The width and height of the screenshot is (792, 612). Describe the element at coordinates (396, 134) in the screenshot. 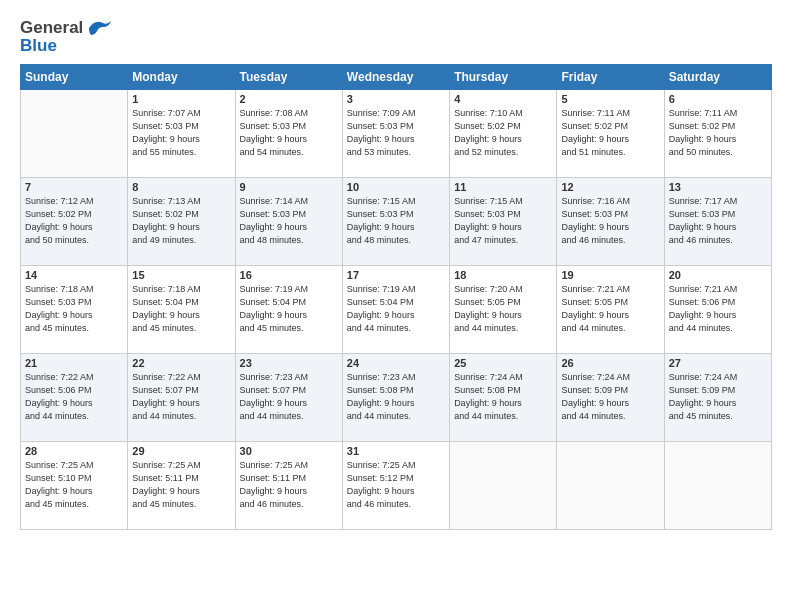

I see `calendar-cell: 3Sunrise: 7:09 AM Sunset: 5:03 PM Daylig…` at that location.